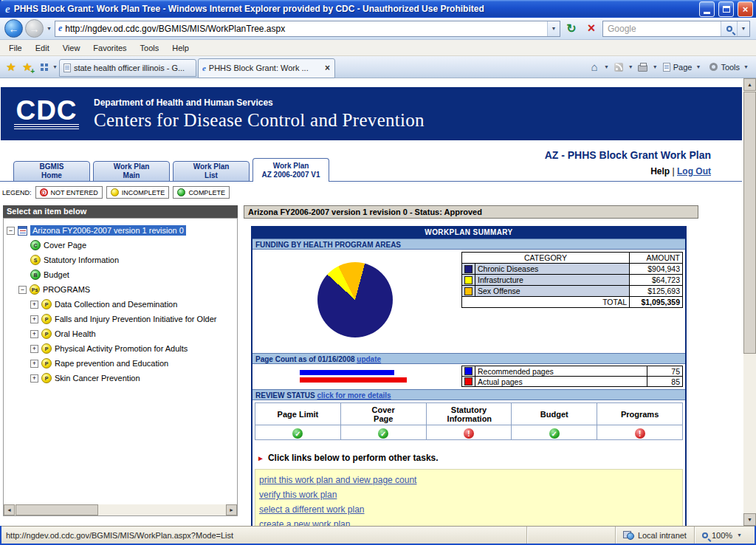  What do you see at coordinates (109, 48) in the screenshot?
I see `menu-favorites: Favorites` at bounding box center [109, 48].